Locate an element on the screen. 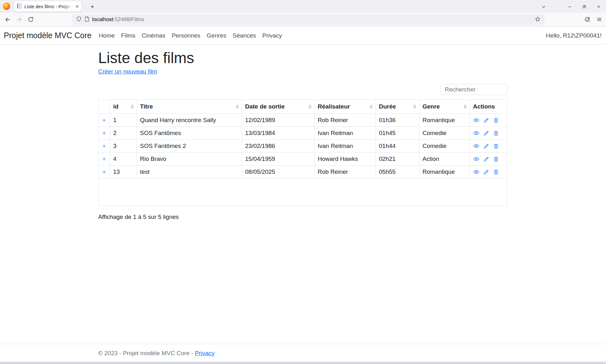 The height and width of the screenshot is (364, 606). bookmark-star-icon is located at coordinates (538, 20).